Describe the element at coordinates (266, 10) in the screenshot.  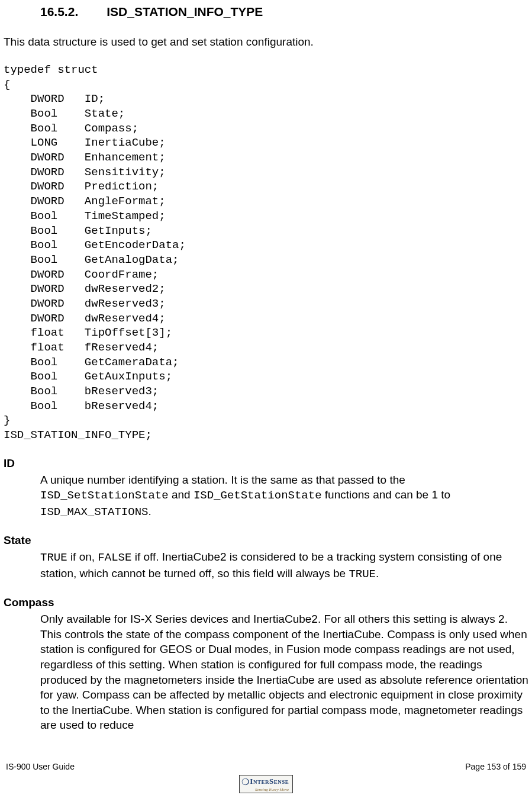
I see `section-heading: 16.5.2.ISD_STATION_INFO_TYPE` at that location.